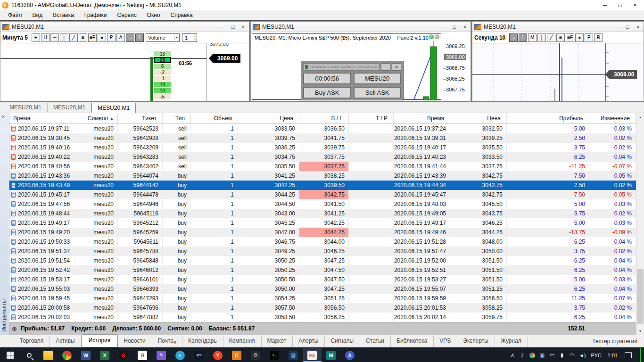 This screenshot has height=362, width=644. I want to click on toolbox-tab: Новости, so click(135, 341).